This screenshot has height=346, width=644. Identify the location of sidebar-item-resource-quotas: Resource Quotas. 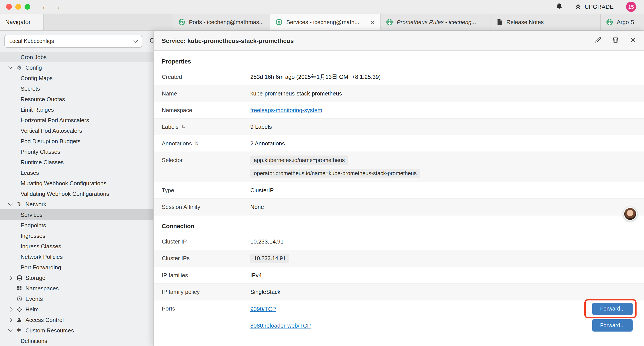
(86, 99).